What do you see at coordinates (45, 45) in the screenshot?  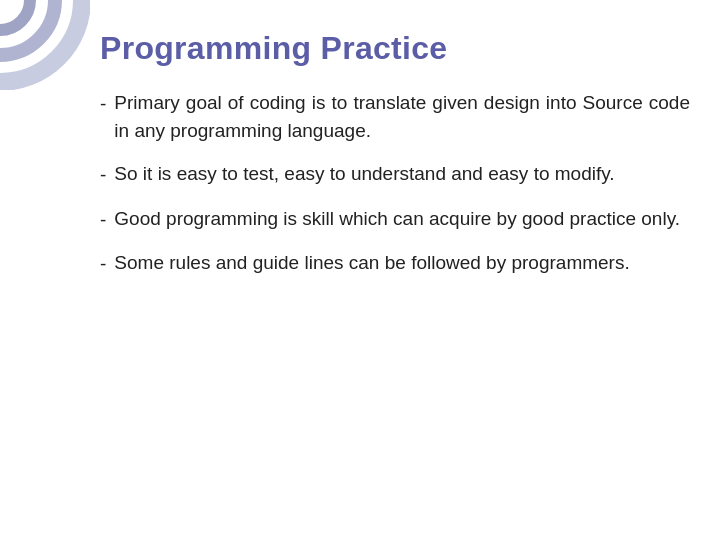 I see `decorative-circle` at bounding box center [45, 45].